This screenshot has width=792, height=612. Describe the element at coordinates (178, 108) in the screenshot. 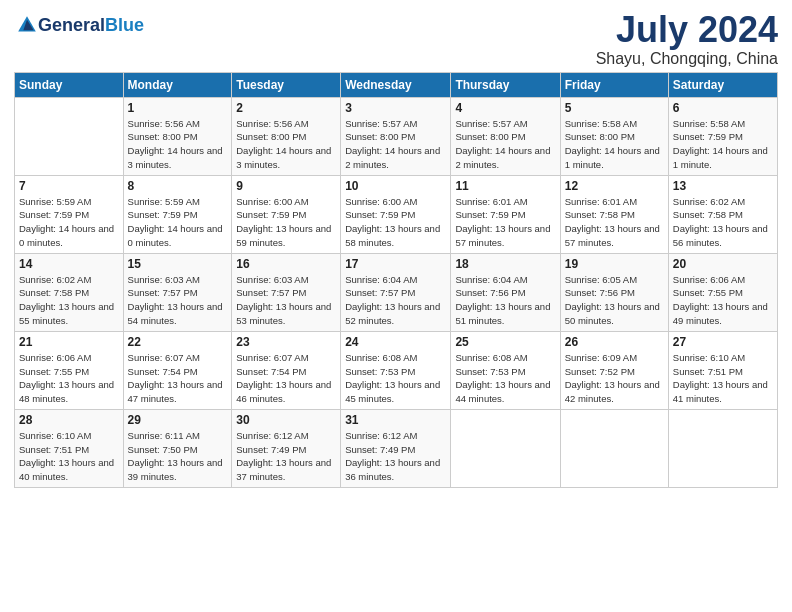

I see `day-number: 1` at that location.